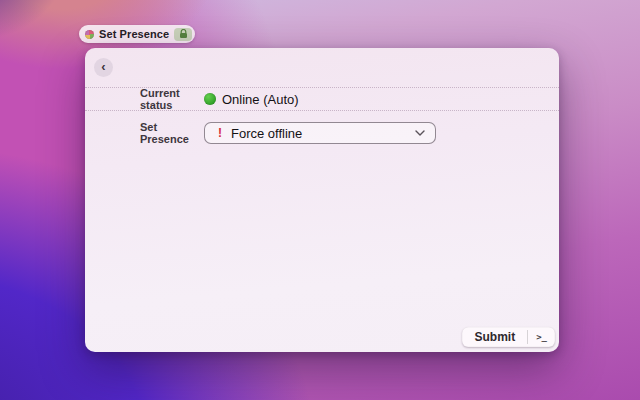  Describe the element at coordinates (210, 99) in the screenshot. I see `online-status-icon` at that location.